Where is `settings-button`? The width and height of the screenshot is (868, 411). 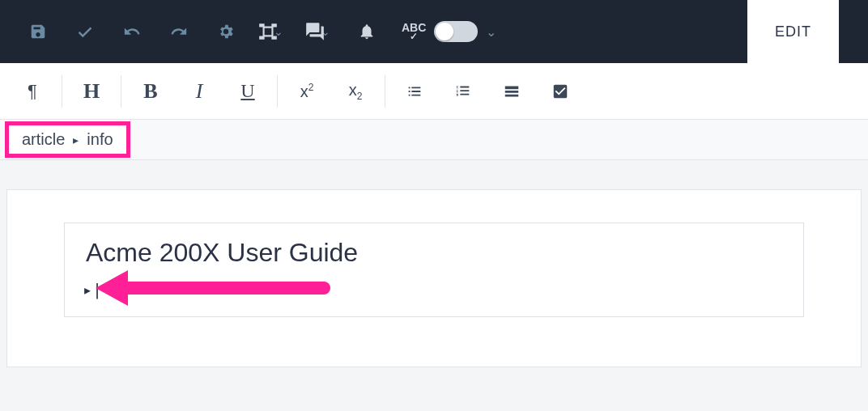
settings-button is located at coordinates (226, 32).